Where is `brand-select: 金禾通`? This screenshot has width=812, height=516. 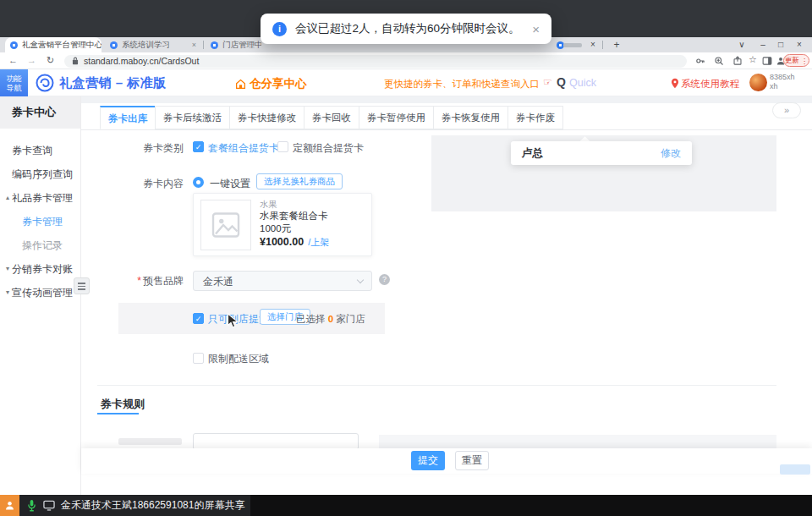 brand-select: 金禾通 is located at coordinates (283, 281).